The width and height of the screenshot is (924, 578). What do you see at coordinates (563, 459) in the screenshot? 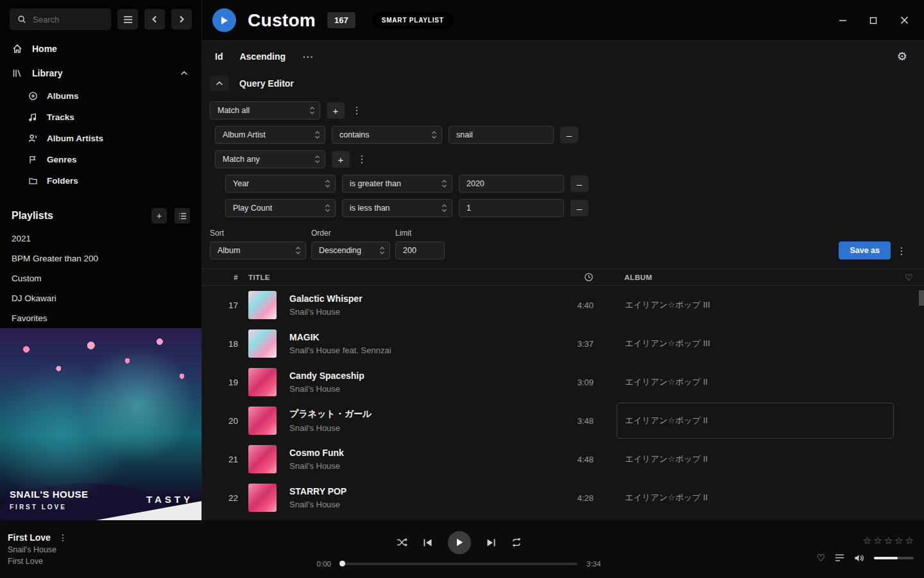
I see `track-row: 21 Cosmo Funk Snail's House 4:48 エイリアン☆ポ…` at bounding box center [563, 459].